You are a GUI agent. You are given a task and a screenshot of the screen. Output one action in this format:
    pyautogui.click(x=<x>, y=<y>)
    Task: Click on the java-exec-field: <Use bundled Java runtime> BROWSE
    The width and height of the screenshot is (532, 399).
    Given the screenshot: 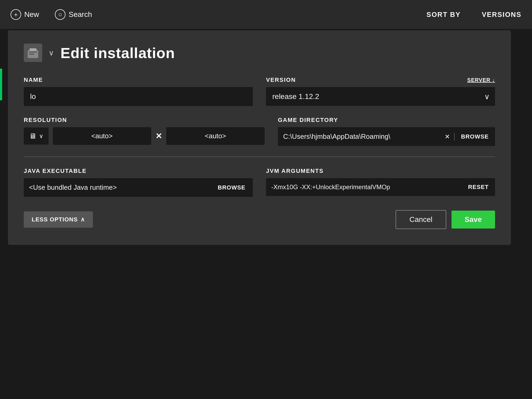 What is the action you would take?
    pyautogui.click(x=138, y=187)
    